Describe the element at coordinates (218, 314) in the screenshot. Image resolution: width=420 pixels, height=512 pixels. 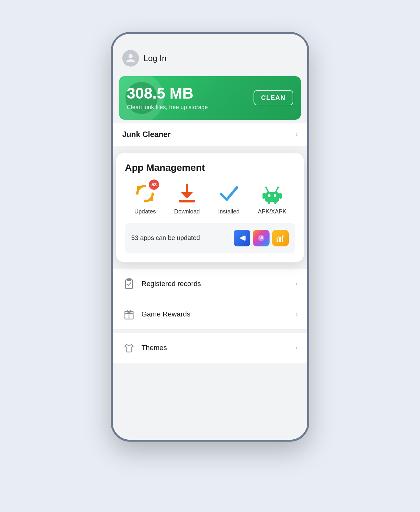
I see `game-rewards-label: Game Rewards` at that location.